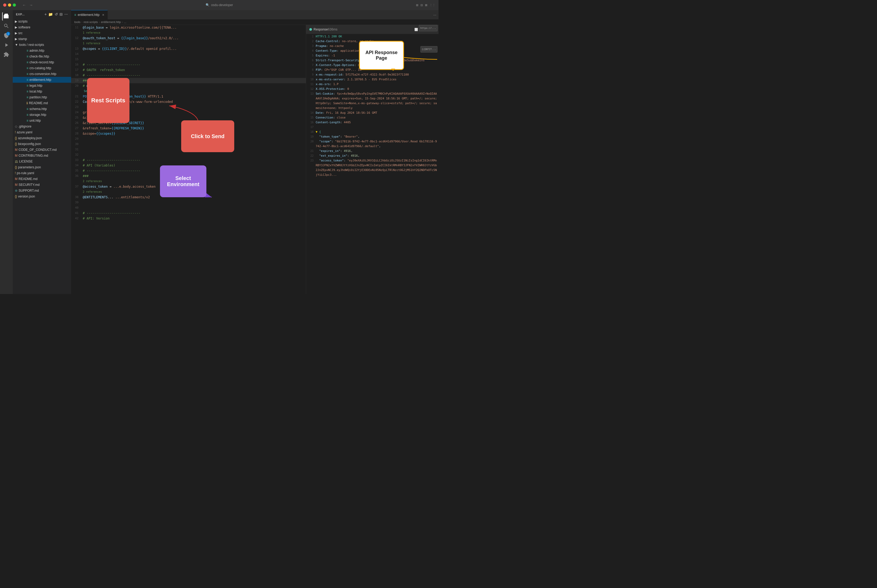 The height and width of the screenshot is (588, 877). Describe the element at coordinates (254, 22) in the screenshot. I see `breadcrumb: tools › rest-scripts › entitlement.http …` at that location.